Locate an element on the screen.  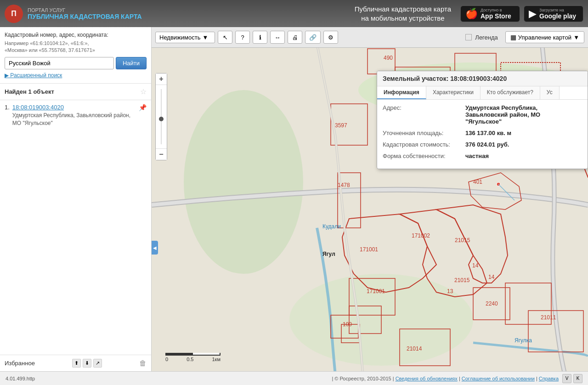
upravlenie-button: ▦ Управление картой ▼ is located at coordinates (545, 37).